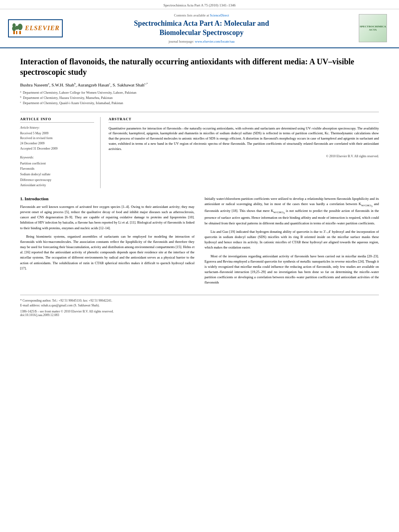  What do you see at coordinates (57, 158) in the screenshot?
I see `keywords-label: Keywords:` at bounding box center [57, 158].